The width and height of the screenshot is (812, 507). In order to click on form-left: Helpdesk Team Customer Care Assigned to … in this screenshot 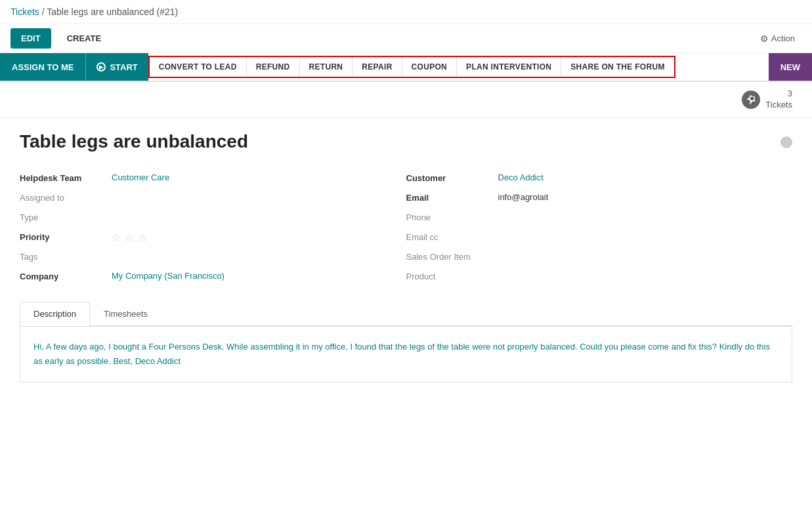, I will do `click(213, 227)`.